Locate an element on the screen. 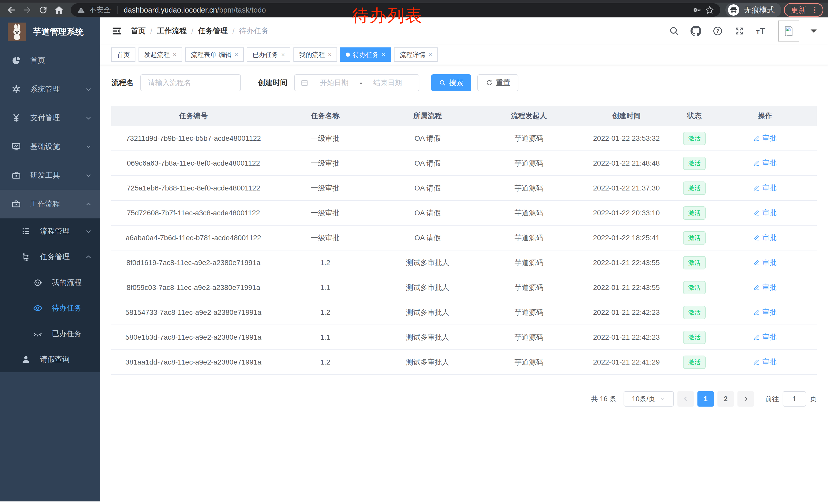  breadcrumb-task-mgmt: 任务管理 is located at coordinates (213, 31).